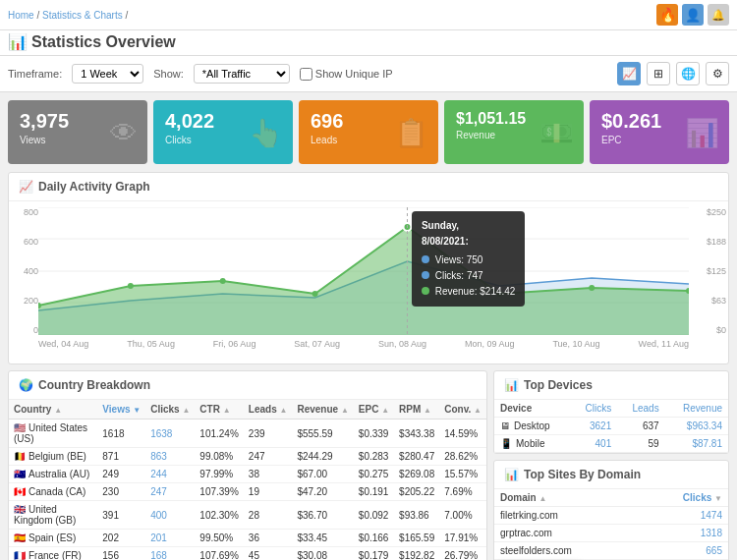 This screenshot has width=737, height=560. What do you see at coordinates (611, 444) in the screenshot?
I see `device-row: 📱Mobile 401 59 $87.81` at bounding box center [611, 444].